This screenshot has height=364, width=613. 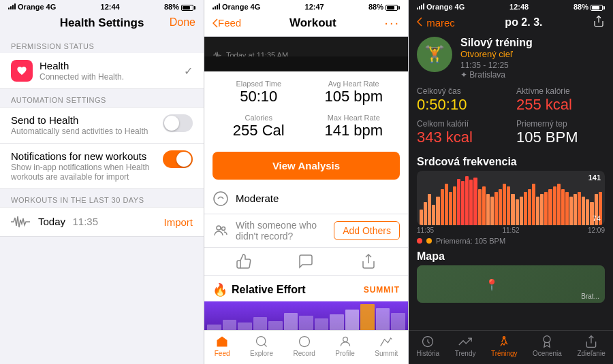 I want to click on nav-treningy: Tréningy, so click(x=504, y=346).